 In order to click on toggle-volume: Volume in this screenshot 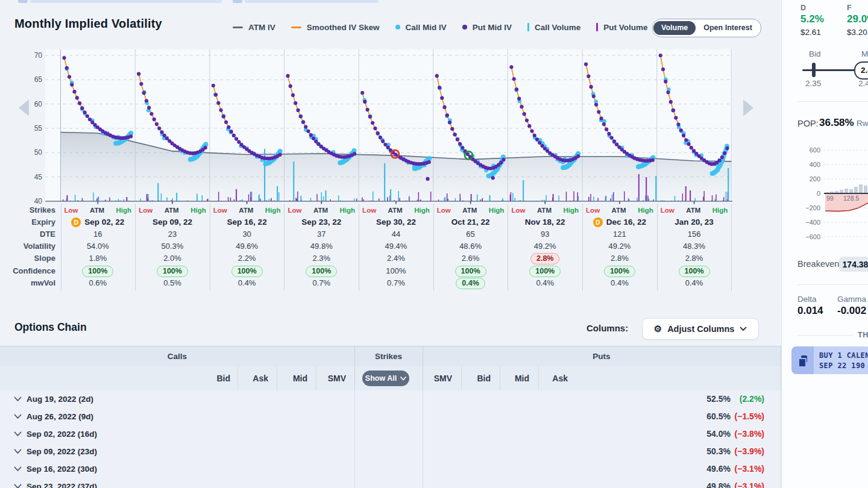, I will do `click(675, 28)`.